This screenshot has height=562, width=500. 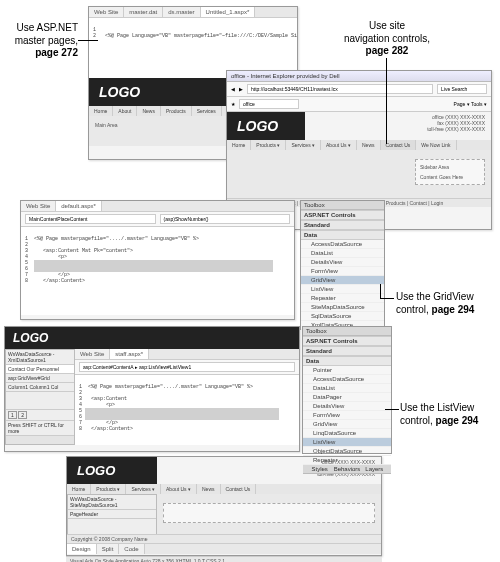 What do you see at coordinates (132, 549) in the screenshot?
I see `tab-code: Code` at bounding box center [132, 549].